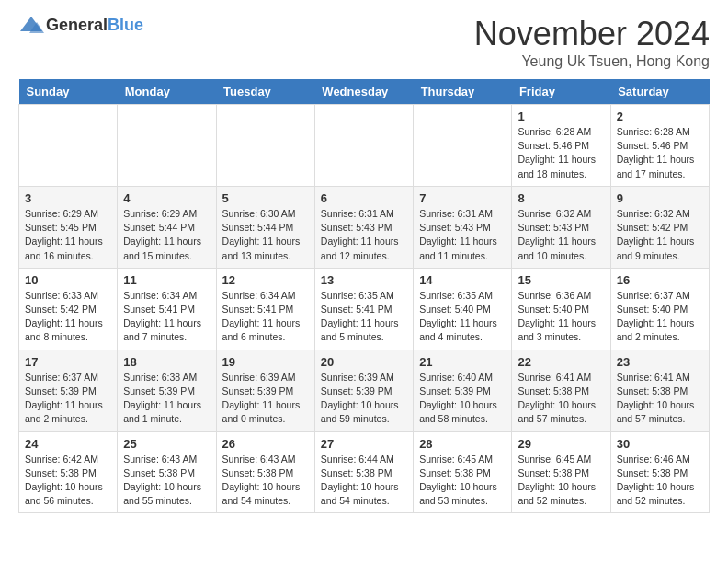  What do you see at coordinates (462, 362) in the screenshot?
I see `day-number: 21` at bounding box center [462, 362].